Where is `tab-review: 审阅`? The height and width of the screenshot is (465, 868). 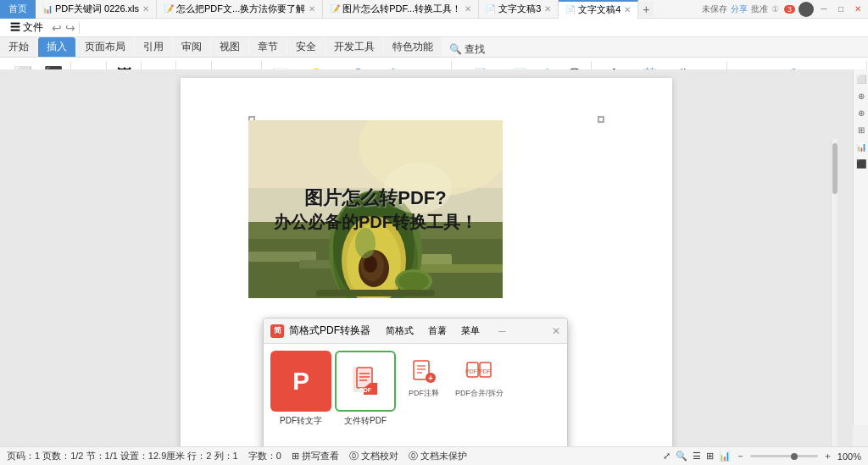 tab-review: 审阅 is located at coordinates (192, 47).